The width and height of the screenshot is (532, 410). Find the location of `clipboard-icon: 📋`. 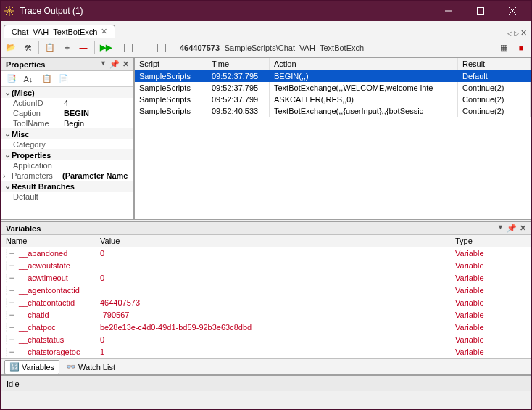

clipboard-icon: 📋 is located at coordinates (50, 48).